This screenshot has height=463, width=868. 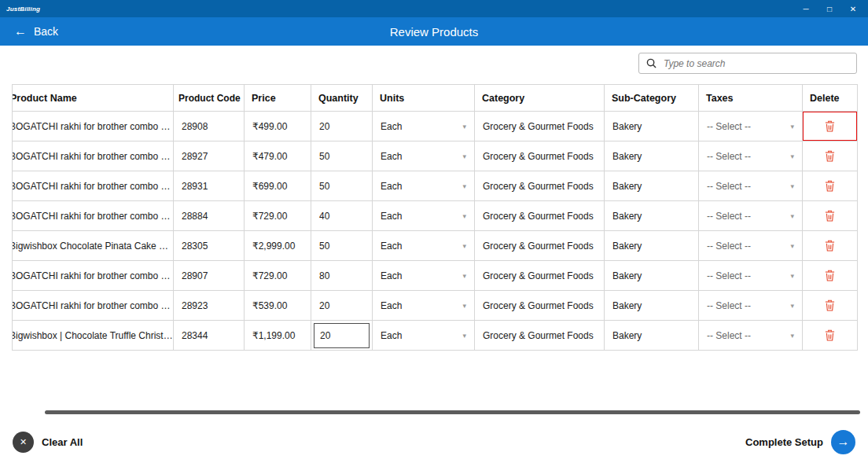 What do you see at coordinates (651, 63) in the screenshot?
I see `search-icon` at bounding box center [651, 63].